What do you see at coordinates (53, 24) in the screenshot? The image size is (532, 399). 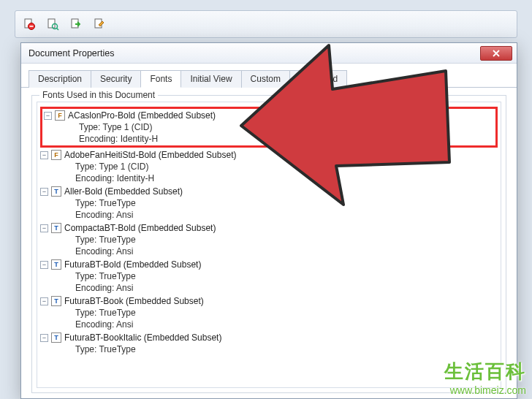 I see `doc-search-icon` at bounding box center [53, 24].